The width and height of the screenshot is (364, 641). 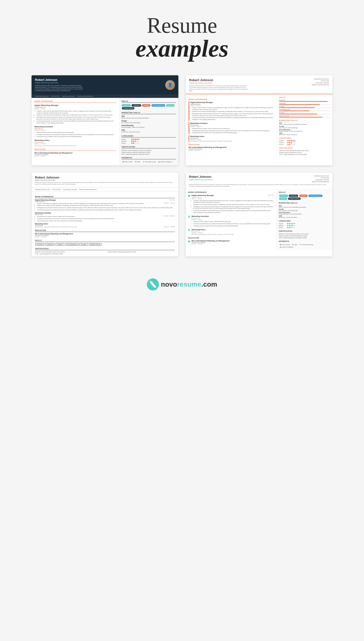 I want to click on r2-skill-problemsolving: Problem Solving, so click(x=304, y=116).